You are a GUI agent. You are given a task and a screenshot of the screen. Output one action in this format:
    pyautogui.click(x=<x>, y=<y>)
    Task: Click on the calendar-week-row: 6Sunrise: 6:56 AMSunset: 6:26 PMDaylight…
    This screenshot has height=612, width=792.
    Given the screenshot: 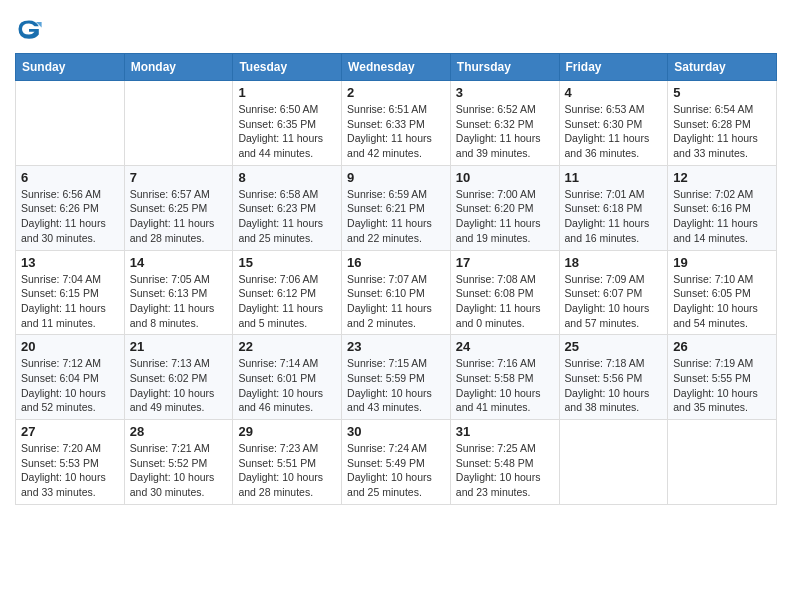 What is the action you would take?
    pyautogui.click(x=396, y=208)
    